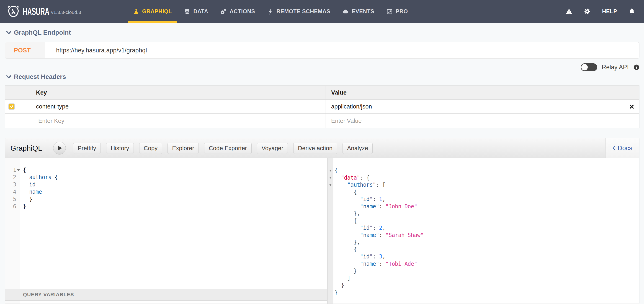 This screenshot has height=304, width=644. What do you see at coordinates (632, 107) in the screenshot?
I see `close-icon` at bounding box center [632, 107].